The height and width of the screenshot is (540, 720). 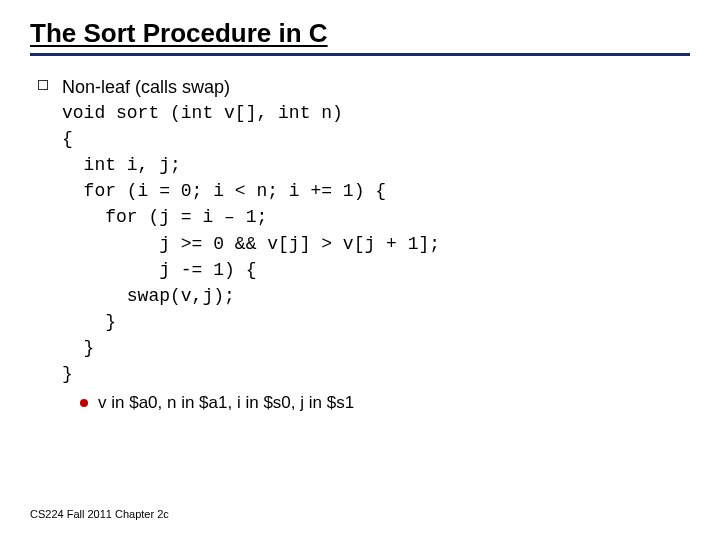 I want to click on slide-title: The Sort Procedure in C, so click(x=179, y=33).